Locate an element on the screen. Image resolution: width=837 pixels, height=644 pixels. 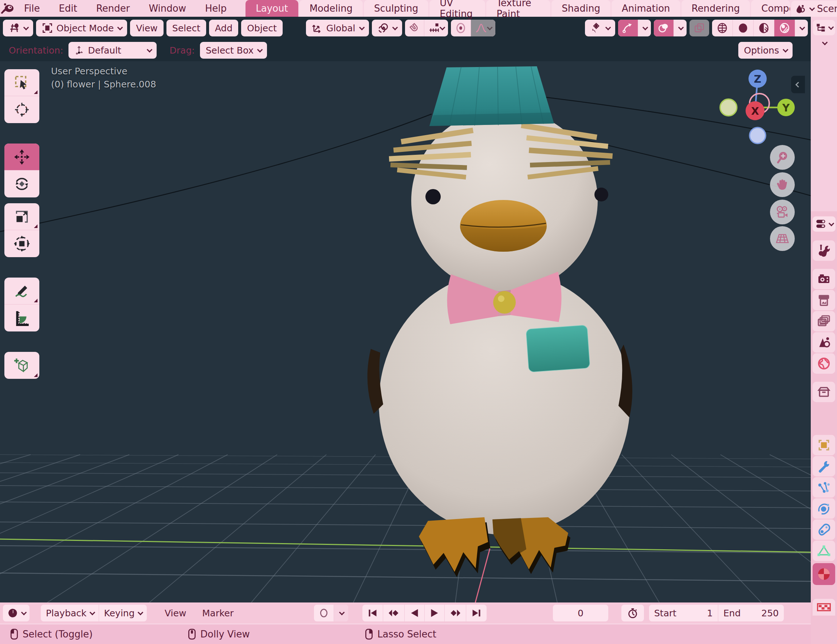
tab-particles is located at coordinates (824, 488).